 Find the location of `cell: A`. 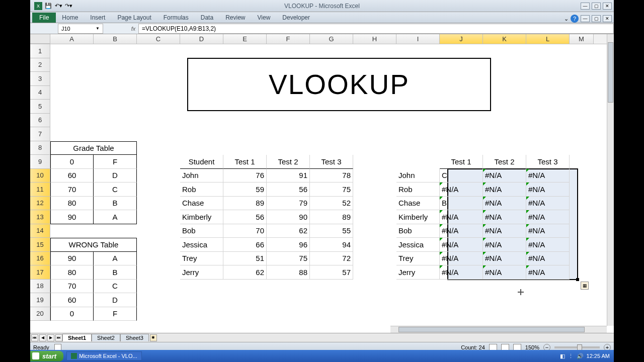

cell: A is located at coordinates (115, 217).